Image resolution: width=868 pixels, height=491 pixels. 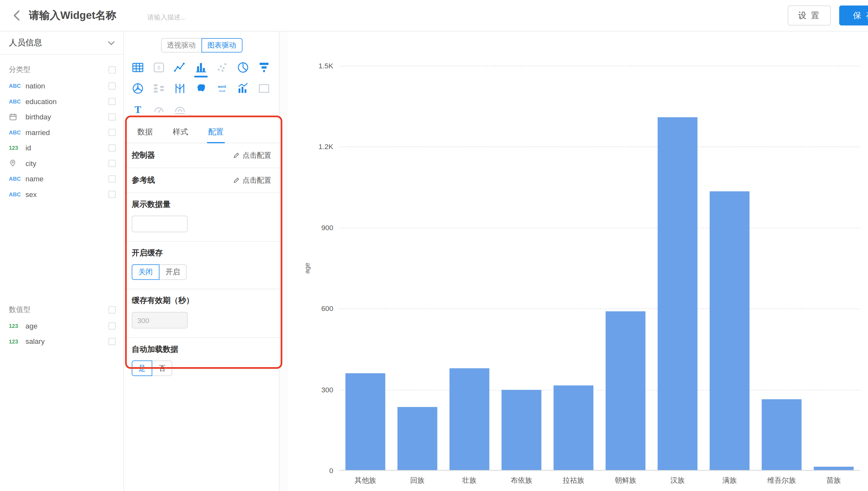 What do you see at coordinates (26, 43) in the screenshot?
I see `view-name: 人员信息` at bounding box center [26, 43].